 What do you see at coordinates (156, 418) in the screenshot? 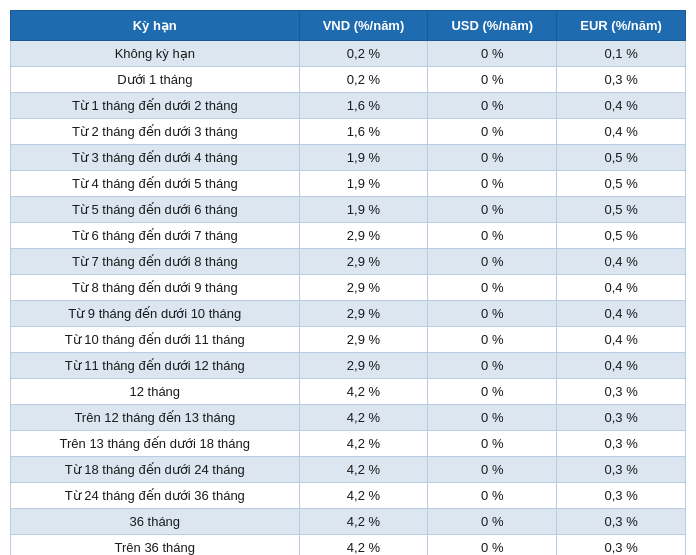
I see `cell-term: Trên 12 tháng đến 13 tháng` at bounding box center [156, 418].